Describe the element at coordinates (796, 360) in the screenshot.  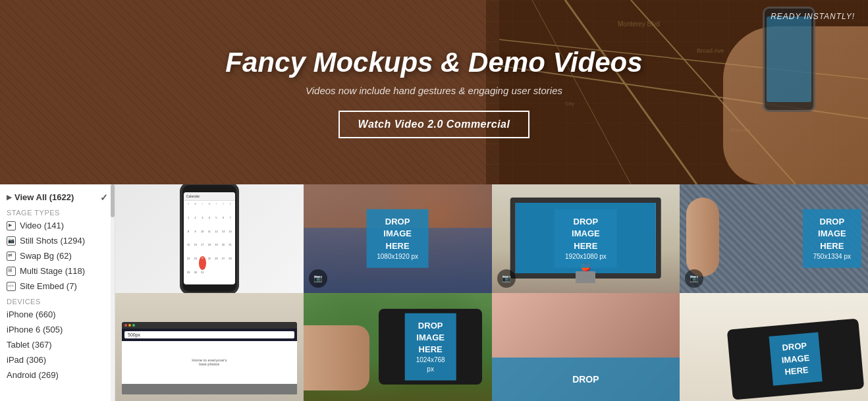
I see `cell-8-tablet: DROPIMAGEHERE` at that location.